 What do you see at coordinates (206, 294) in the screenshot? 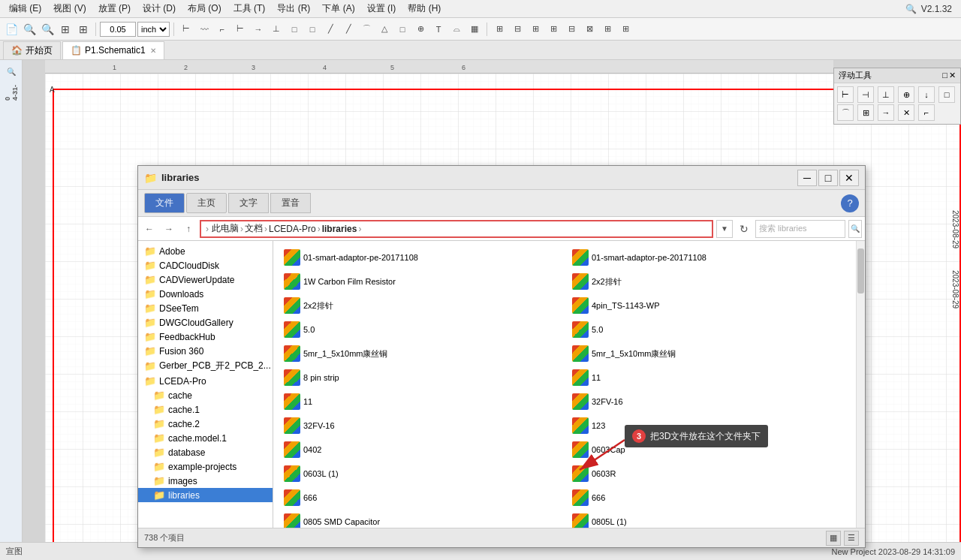
I see `tree-item-downloads: 📁 Downloads` at bounding box center [206, 294].